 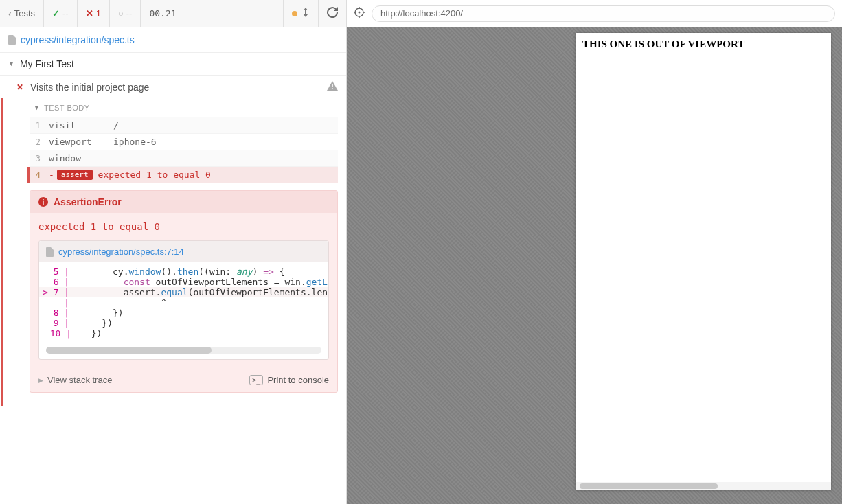 What do you see at coordinates (184, 227) in the screenshot?
I see `error-message: expected 1 to equal 0` at bounding box center [184, 227].